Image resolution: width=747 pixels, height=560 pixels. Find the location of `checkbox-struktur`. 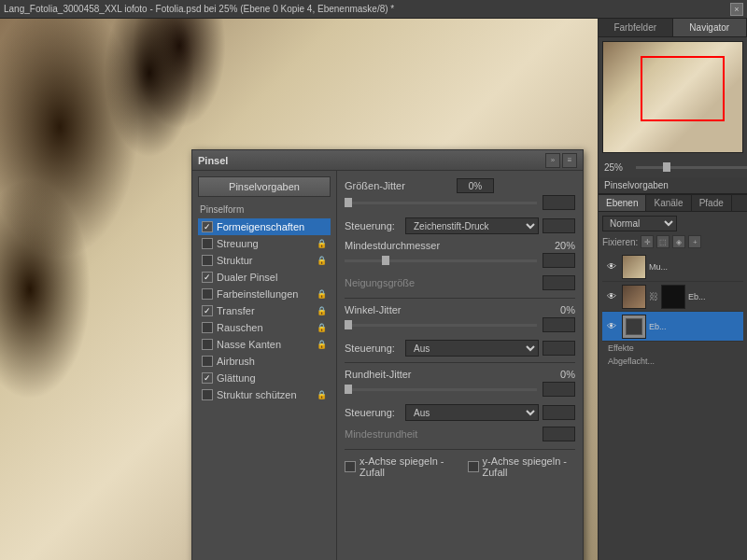

checkbox-struktur is located at coordinates (207, 260).